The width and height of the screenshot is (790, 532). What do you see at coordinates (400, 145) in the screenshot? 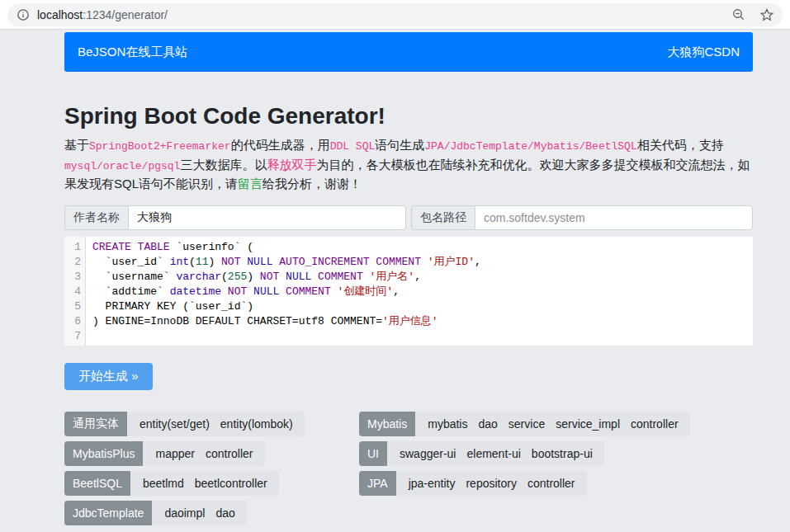
I see `intro-segment-text: 语句生成` at bounding box center [400, 145].